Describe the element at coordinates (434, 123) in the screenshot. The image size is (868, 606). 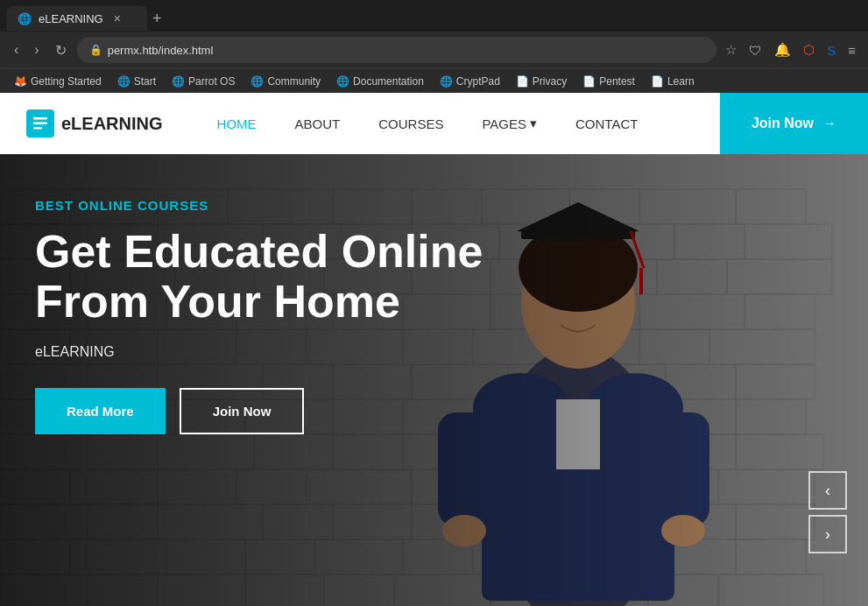
I see `site-navbar: eLEARNING HOME ABOUT COURSES PAGES ▾ CON…` at that location.